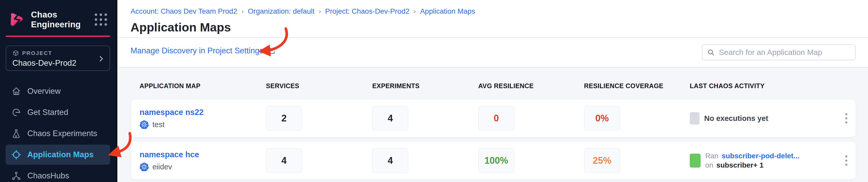 Image resolution: width=868 pixels, height=182 pixels. What do you see at coordinates (62, 133) in the screenshot?
I see `sidebar-item-label: Chaos Experiments` at bounding box center [62, 133].